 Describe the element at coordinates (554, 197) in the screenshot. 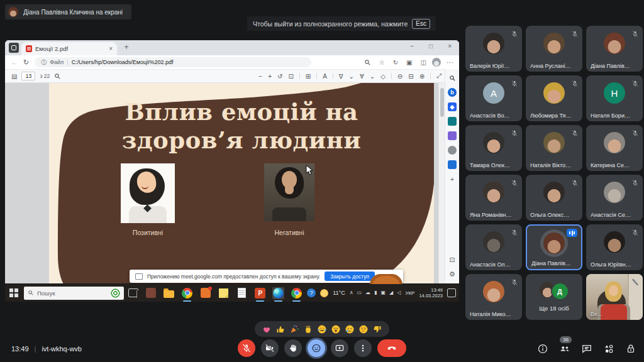

I see `participant-tile: Ольга Олександ...` at that location.